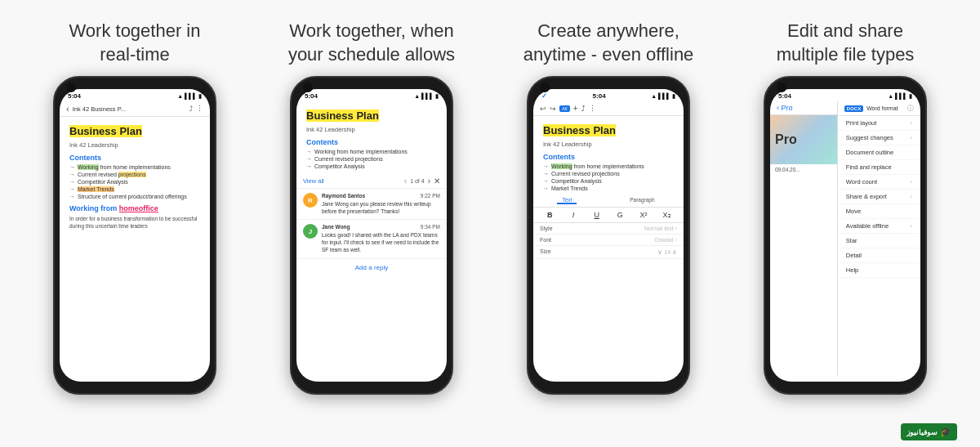 Image resolution: width=980 pixels, height=447 pixels. What do you see at coordinates (911, 196) in the screenshot?
I see `menu-share-chevron: ›` at bounding box center [911, 196].